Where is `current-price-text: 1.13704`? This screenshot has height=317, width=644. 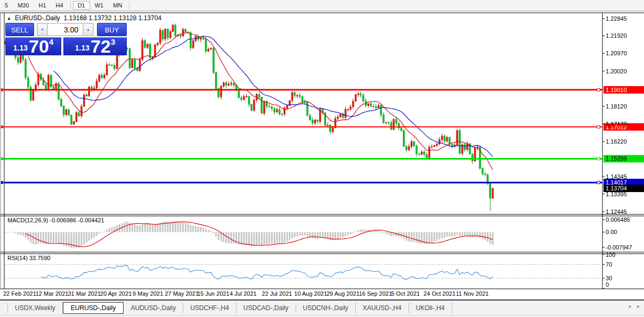
current-price-text: 1.13704 is located at coordinates (616, 188).